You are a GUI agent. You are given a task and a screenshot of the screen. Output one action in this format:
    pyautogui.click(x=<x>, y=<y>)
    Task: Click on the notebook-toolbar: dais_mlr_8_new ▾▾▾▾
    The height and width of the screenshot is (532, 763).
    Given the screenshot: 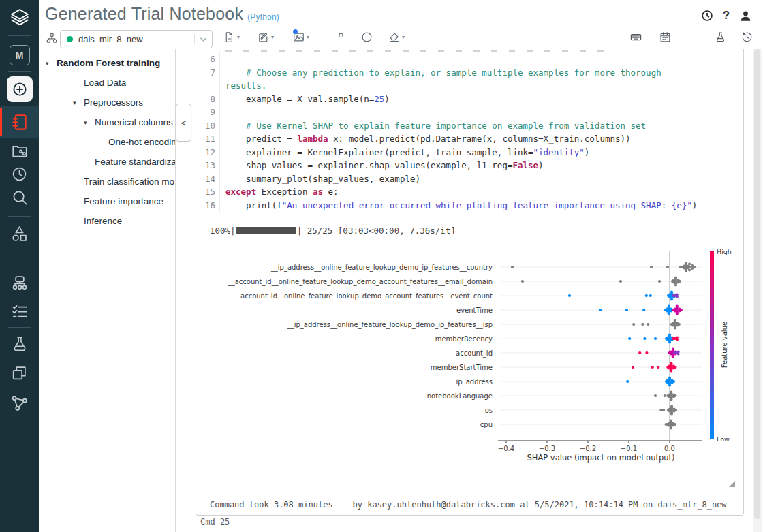 What is the action you would take?
    pyautogui.click(x=401, y=38)
    